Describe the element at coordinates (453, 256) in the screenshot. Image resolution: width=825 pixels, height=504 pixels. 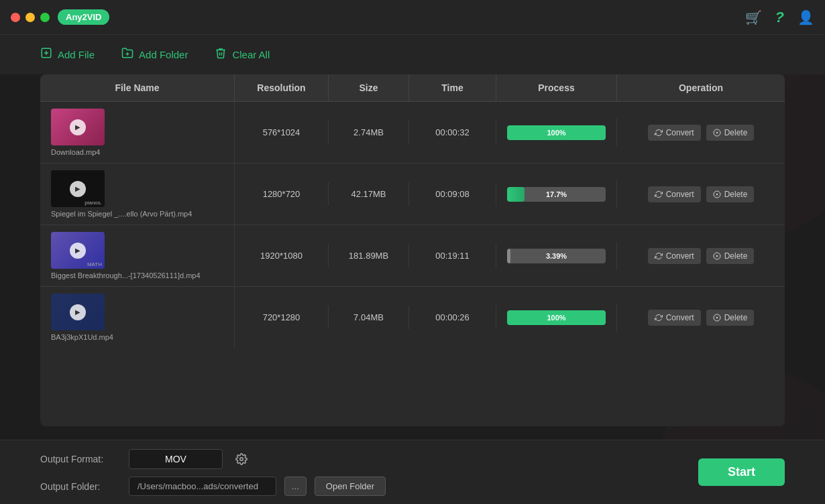
I see `time-3: 00:19:11` at that location.